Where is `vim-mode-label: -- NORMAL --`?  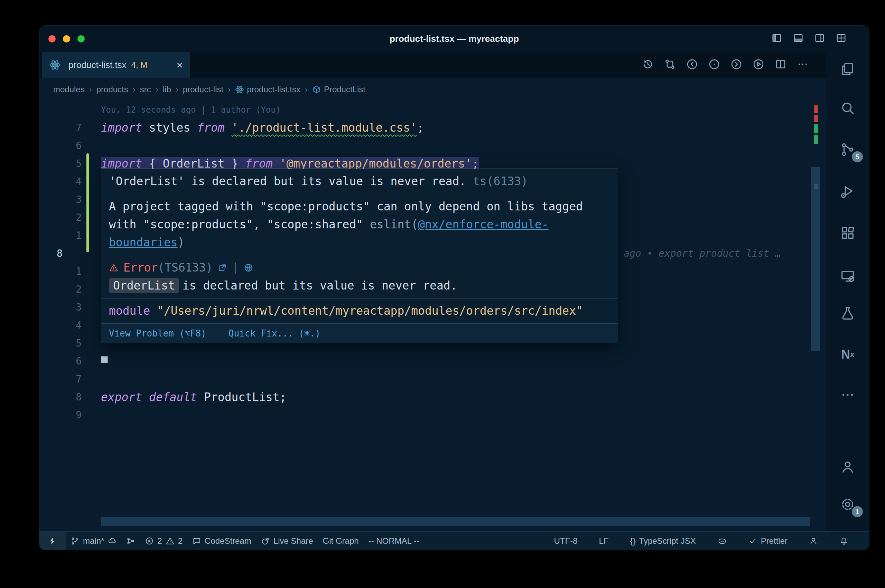 vim-mode-label: -- NORMAL -- is located at coordinates (394, 541).